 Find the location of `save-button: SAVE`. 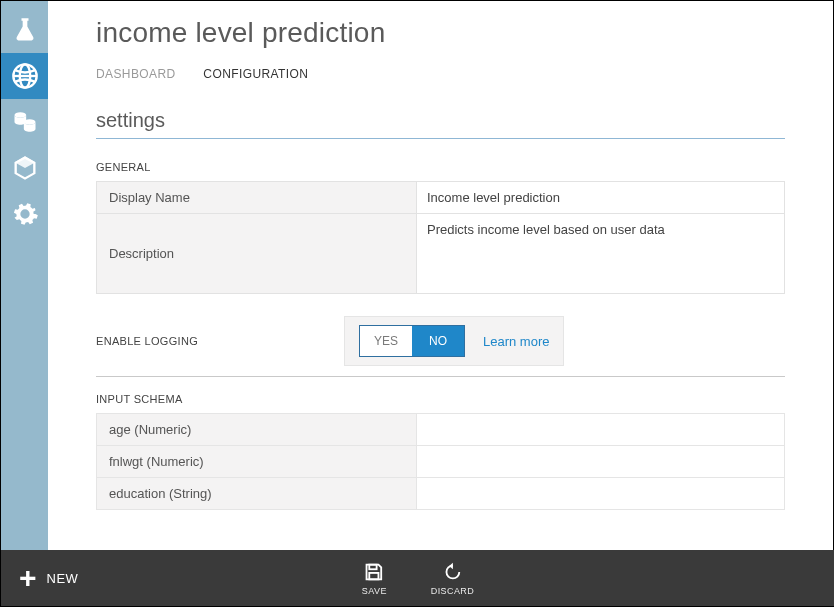

save-button: SAVE is located at coordinates (374, 578).